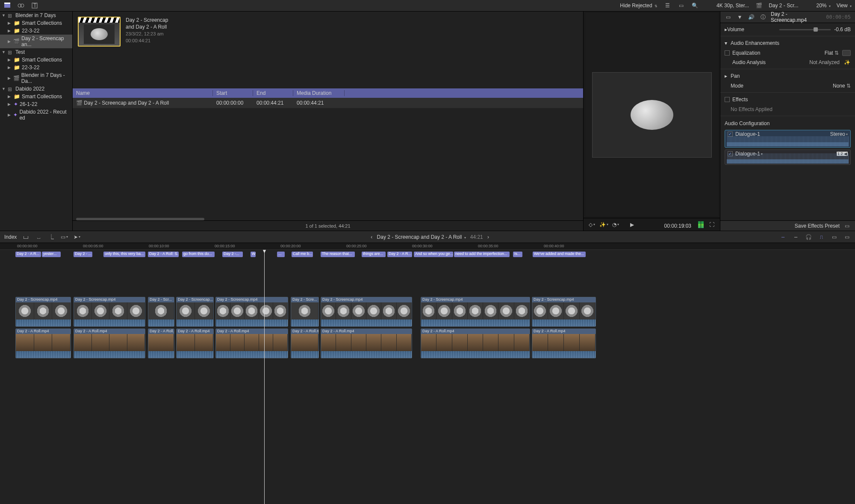  I want to click on caption-clip: Is..., so click(518, 255).